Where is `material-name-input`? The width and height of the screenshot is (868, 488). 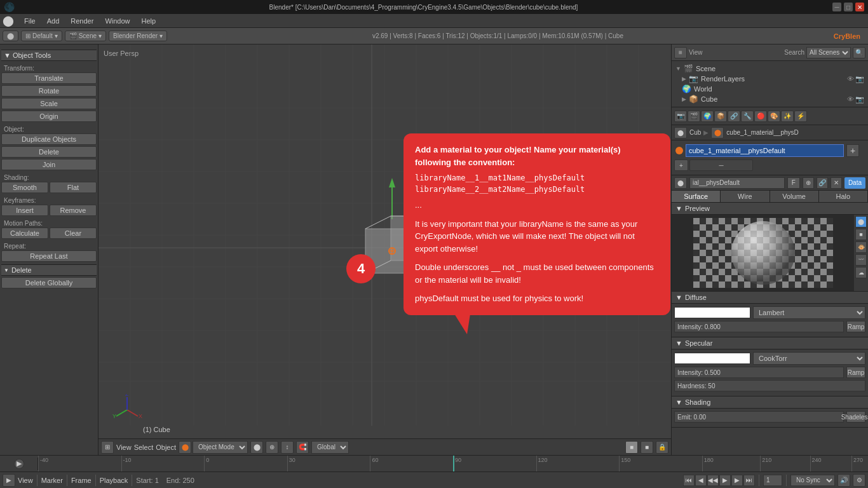
material-name-input is located at coordinates (765, 151).